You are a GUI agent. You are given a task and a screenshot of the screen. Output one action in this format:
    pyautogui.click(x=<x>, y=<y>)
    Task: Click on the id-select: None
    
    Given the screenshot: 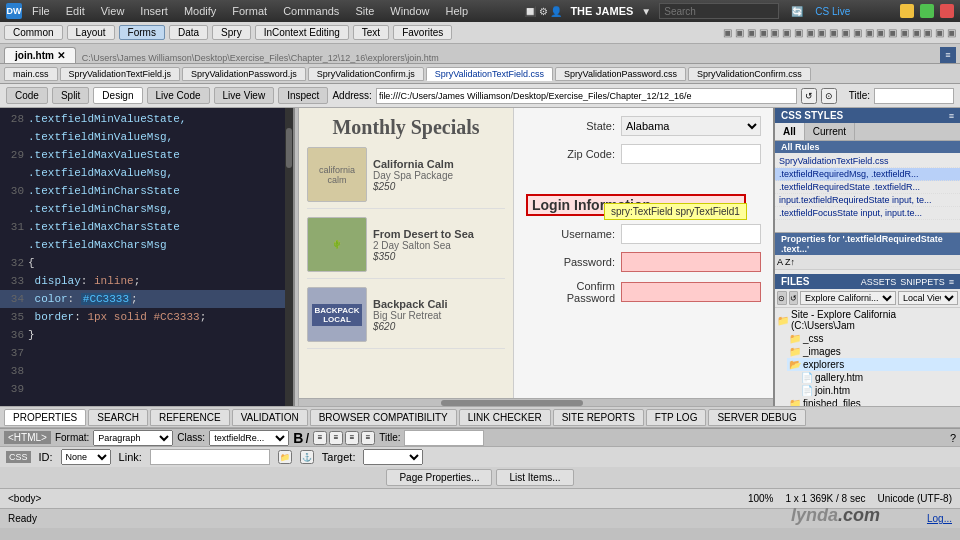 What is the action you would take?
    pyautogui.click(x=86, y=457)
    